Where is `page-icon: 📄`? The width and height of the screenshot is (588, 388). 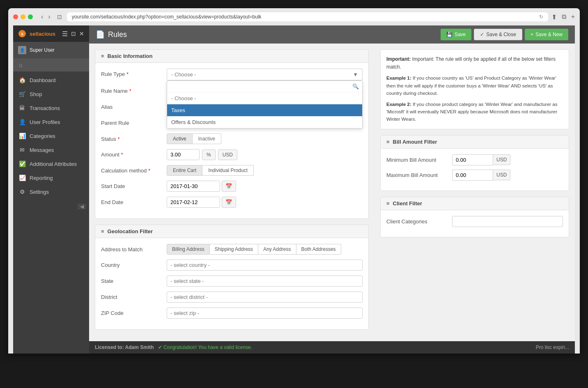
page-icon: 📄 is located at coordinates (100, 34).